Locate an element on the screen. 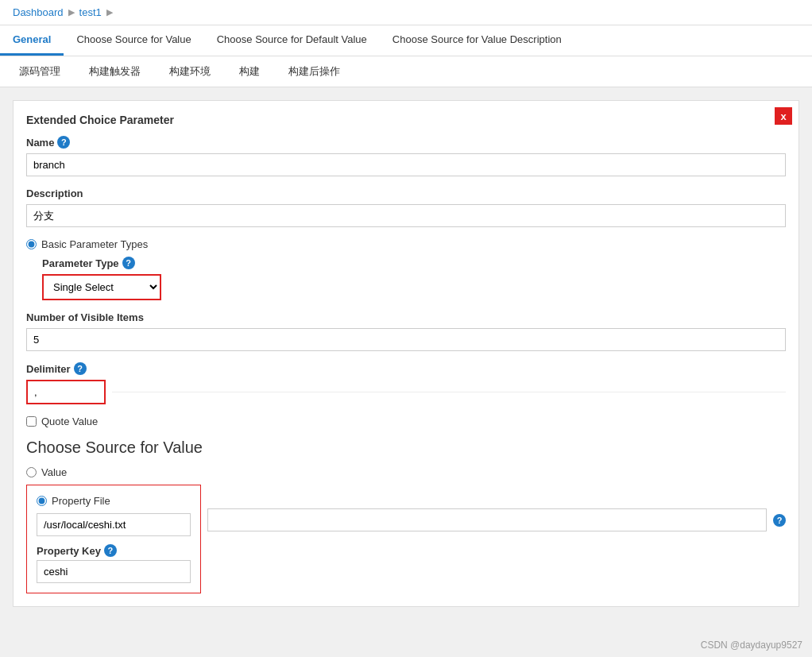 The image size is (812, 657). breadcrumb-sep-1: ▶ is located at coordinates (72, 13).